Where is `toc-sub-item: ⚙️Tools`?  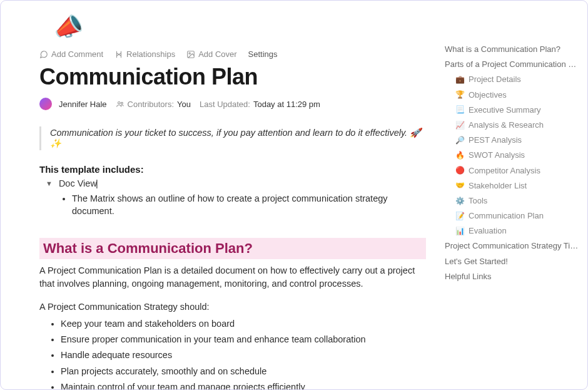 toc-sub-item: ⚙️Tools is located at coordinates (512, 201).